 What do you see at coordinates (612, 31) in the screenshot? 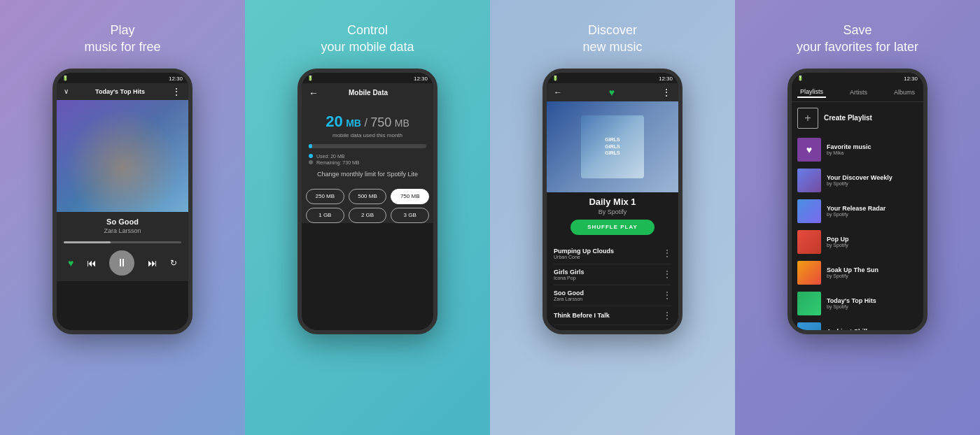
I see `discover-title-main: Discover` at bounding box center [612, 31].